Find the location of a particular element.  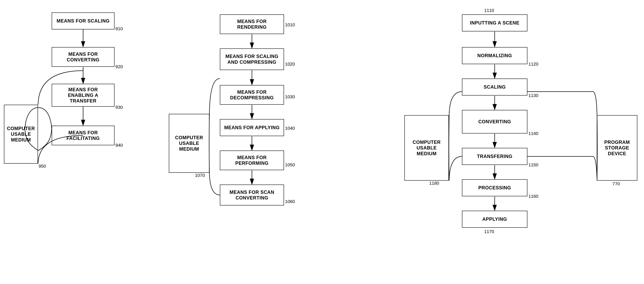

d1-medium-label: 950 is located at coordinates (42, 166).